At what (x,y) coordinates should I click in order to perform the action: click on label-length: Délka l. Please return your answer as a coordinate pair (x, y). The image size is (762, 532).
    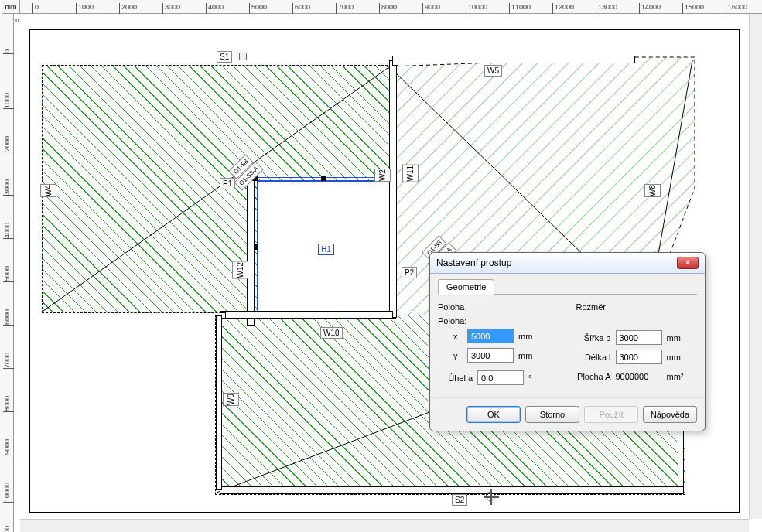
    Looking at the image, I should click on (594, 357).